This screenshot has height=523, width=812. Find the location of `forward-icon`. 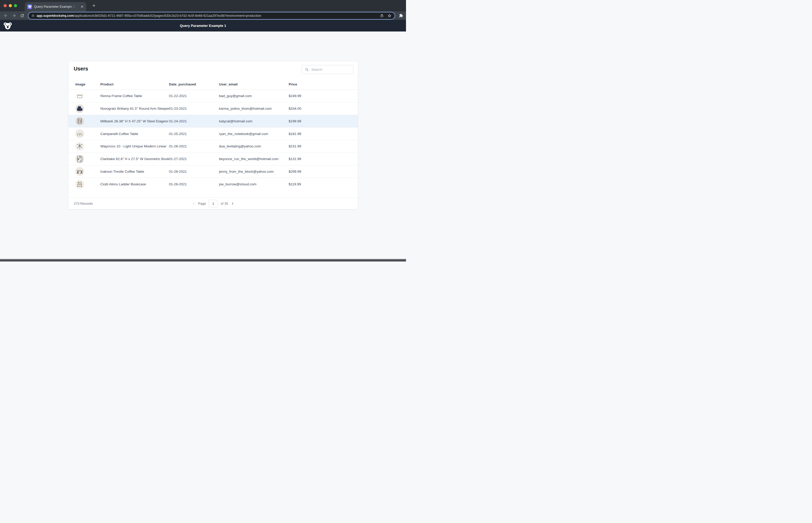

forward-icon is located at coordinates (14, 16).